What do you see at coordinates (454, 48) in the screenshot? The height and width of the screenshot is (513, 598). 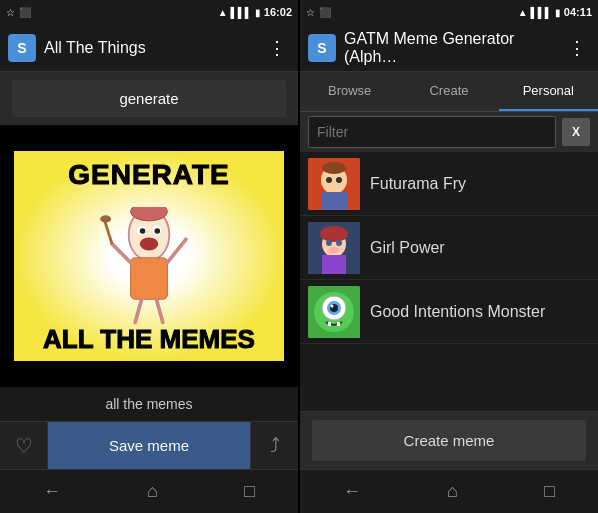 I see `right-app-title: GATM Meme Generator (Alph…` at bounding box center [454, 48].